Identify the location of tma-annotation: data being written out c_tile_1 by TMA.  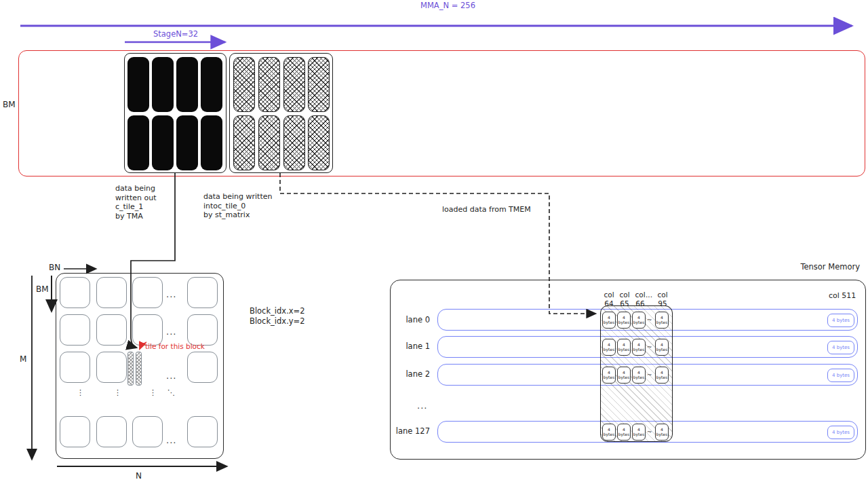
(136, 202).